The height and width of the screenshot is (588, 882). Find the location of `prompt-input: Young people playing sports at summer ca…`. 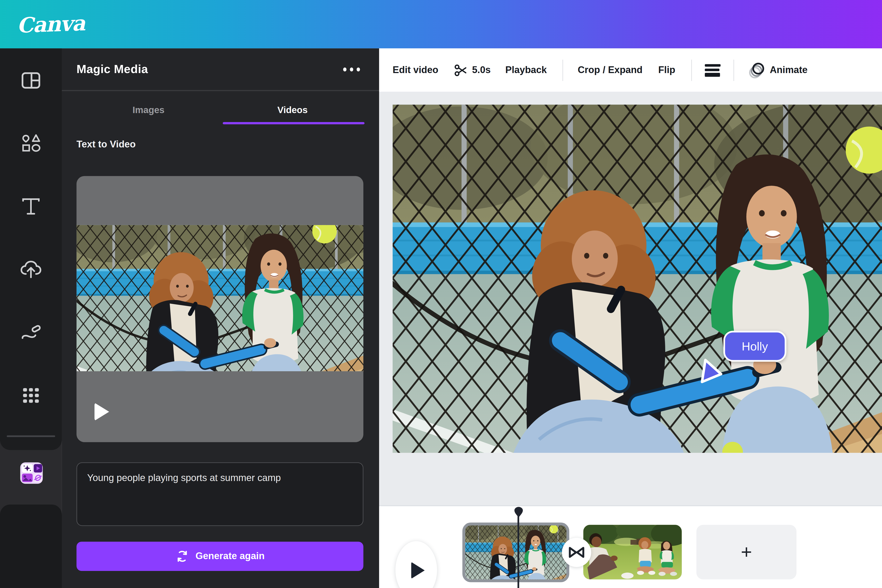

prompt-input: Young people playing sports at summer ca… is located at coordinates (220, 494).